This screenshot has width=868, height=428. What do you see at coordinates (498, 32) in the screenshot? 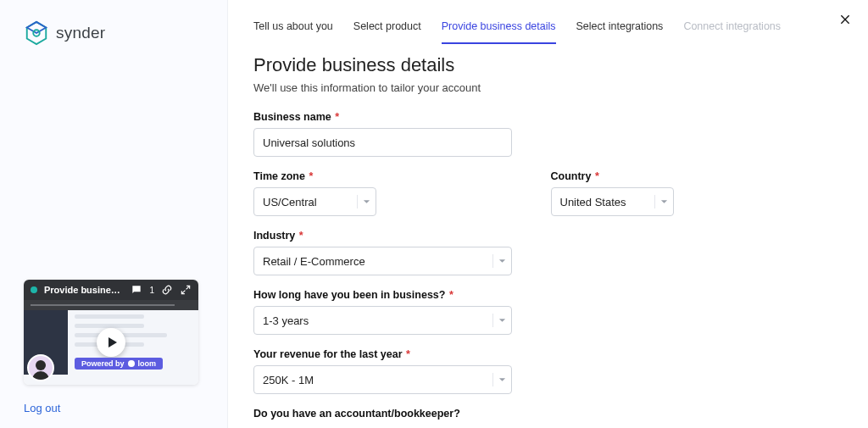
I see `step-provide-business-details: Provide business details` at bounding box center [498, 32].